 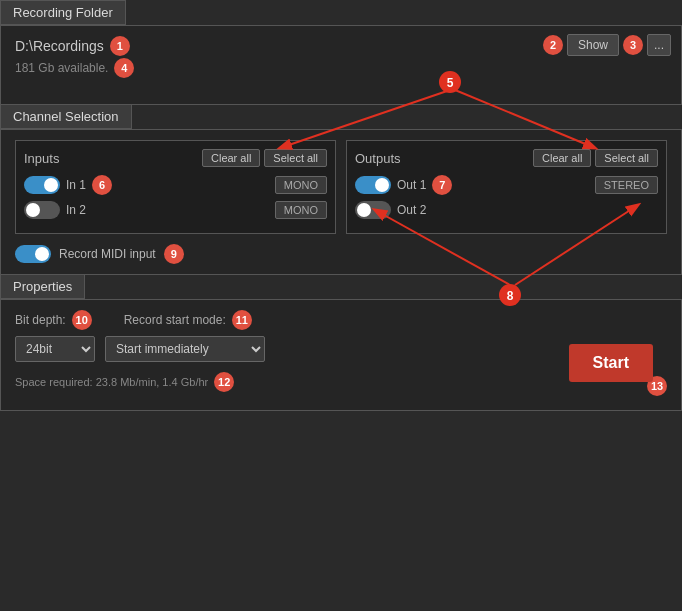 What do you see at coordinates (42, 185) in the screenshot?
I see `in1-toggle` at bounding box center [42, 185].